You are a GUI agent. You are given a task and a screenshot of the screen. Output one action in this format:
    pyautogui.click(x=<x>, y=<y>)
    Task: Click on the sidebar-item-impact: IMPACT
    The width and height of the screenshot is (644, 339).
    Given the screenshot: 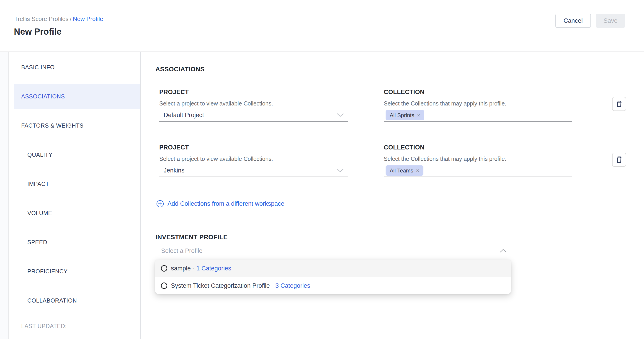 What is the action you would take?
    pyautogui.click(x=74, y=184)
    